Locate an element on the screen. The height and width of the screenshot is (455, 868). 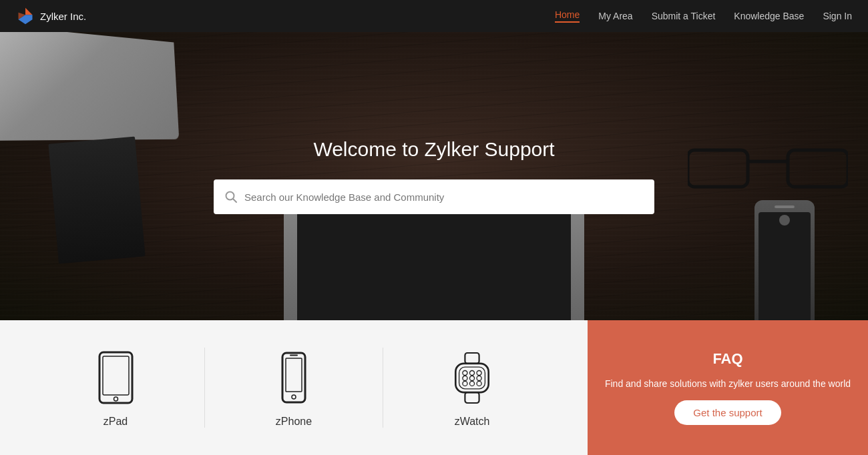
brand: Zylker Inc. is located at coordinates (51, 16).